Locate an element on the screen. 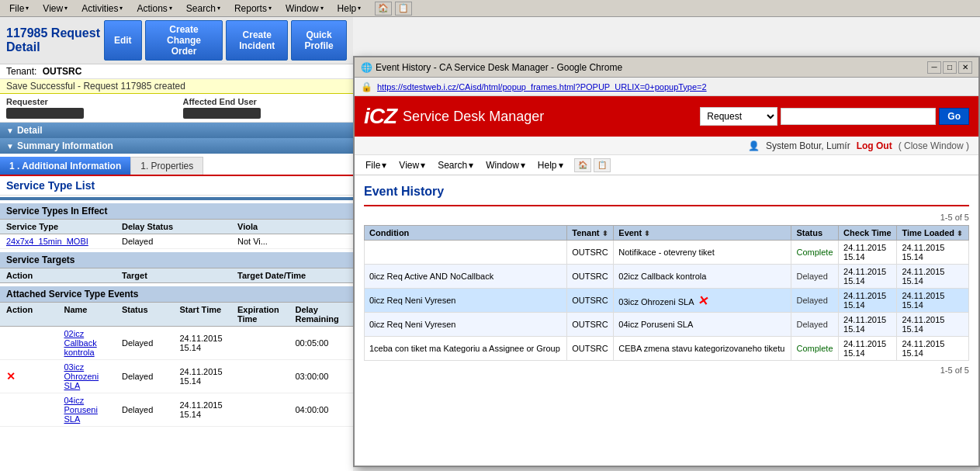 This screenshot has height=471, width=980. menu-reports: Reports ▾ is located at coordinates (253, 9).